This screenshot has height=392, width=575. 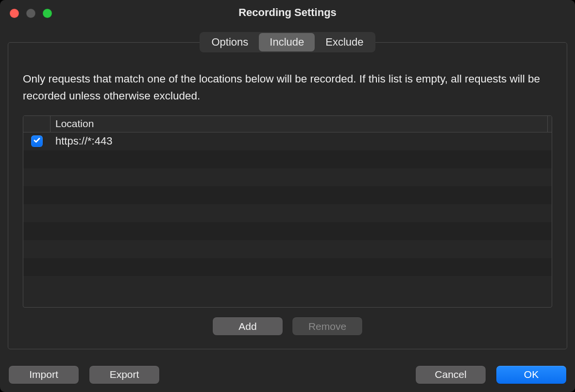 What do you see at coordinates (44, 375) in the screenshot?
I see `import-button: Import` at bounding box center [44, 375].